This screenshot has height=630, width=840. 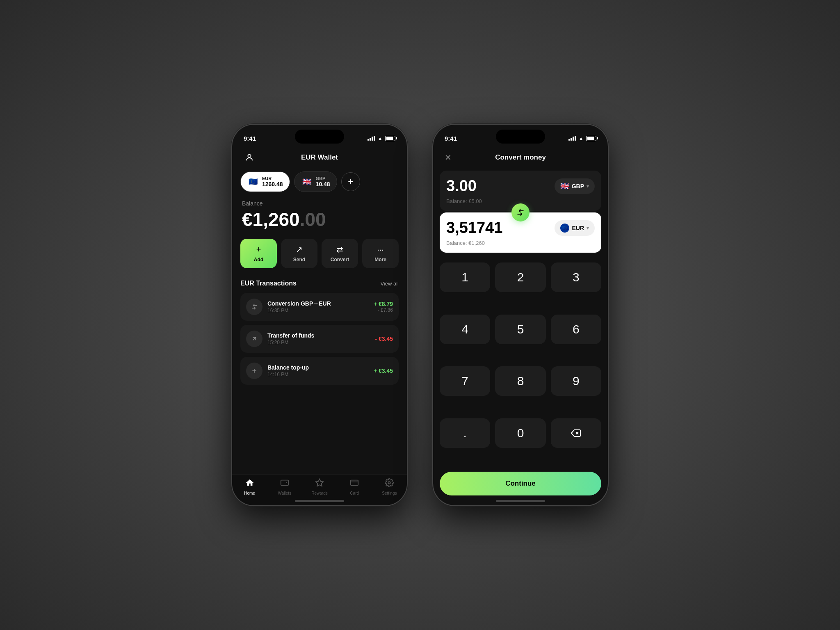 I want to click on send-icon: ↗, so click(x=299, y=249).